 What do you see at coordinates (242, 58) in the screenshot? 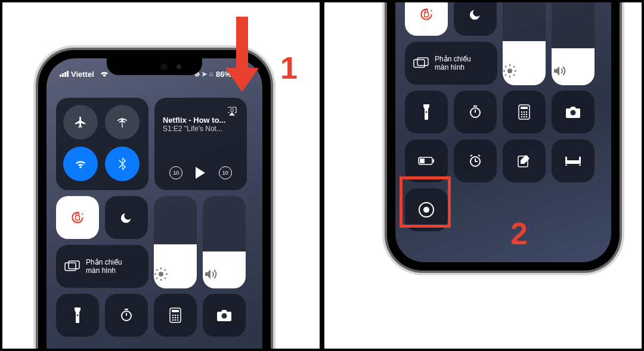
I see `swipe-down-arrow` at bounding box center [242, 58].